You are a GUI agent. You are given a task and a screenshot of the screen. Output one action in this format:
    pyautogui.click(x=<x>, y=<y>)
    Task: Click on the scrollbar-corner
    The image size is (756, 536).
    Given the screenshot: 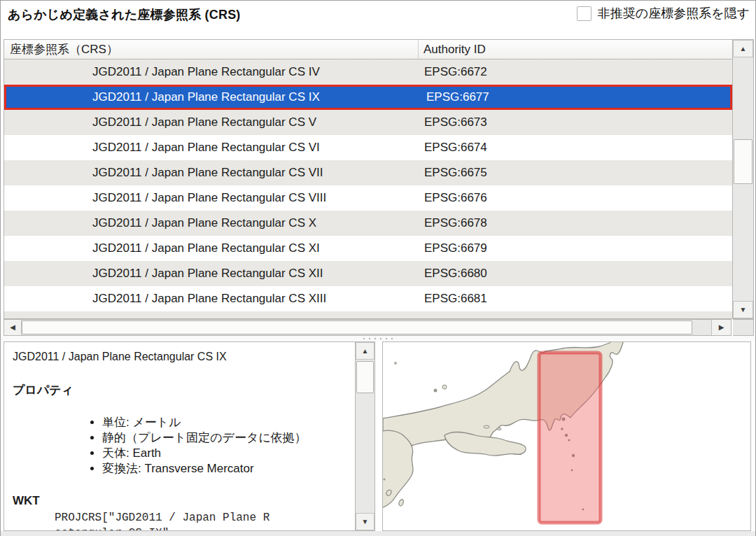 What is the action you would take?
    pyautogui.click(x=743, y=327)
    